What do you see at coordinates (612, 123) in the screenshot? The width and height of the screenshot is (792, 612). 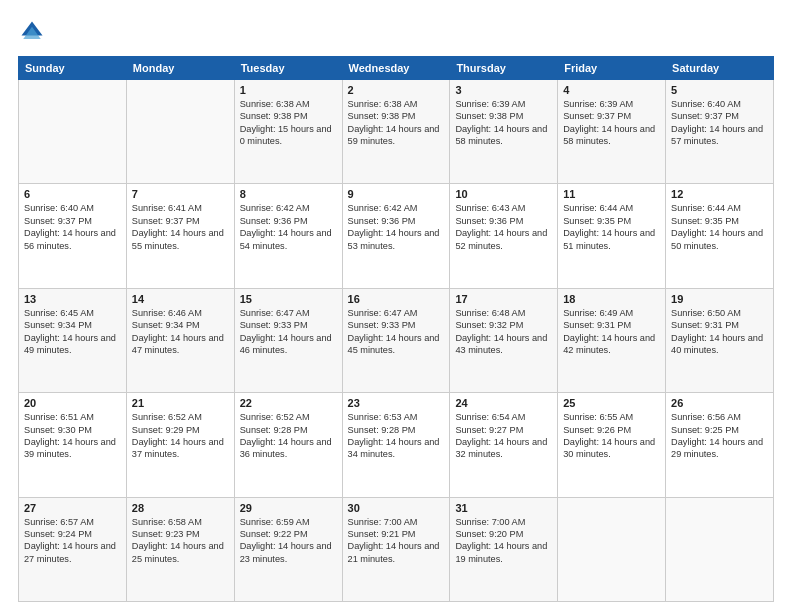 I see `day-detail: Sunrise: 6:39 AM Sunset: 9:37 PM Dayligh…` at bounding box center [612, 123].